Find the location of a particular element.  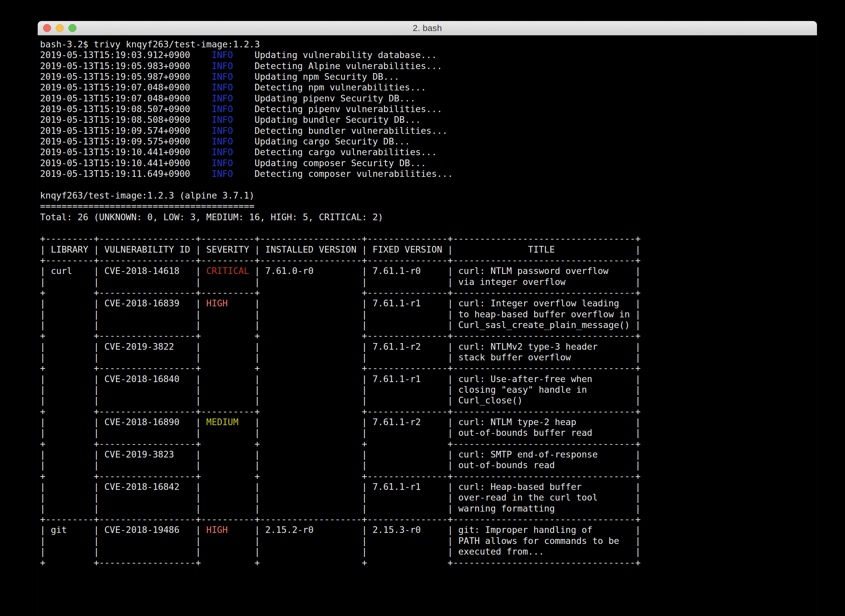

terminal-line: 2019-05-13T15:19:09.574+0900 INFO Detect… is located at coordinates (428, 131).